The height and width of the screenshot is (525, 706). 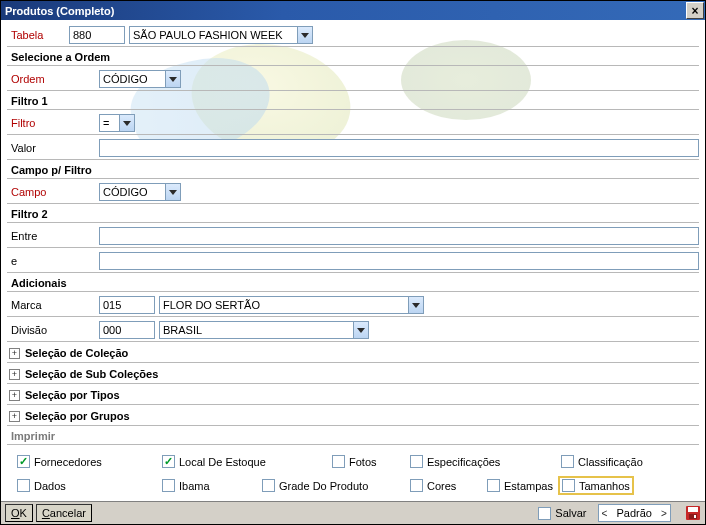 I want to click on tabela-name-select: SÃO PAULO FASHION WEEK, so click(x=221, y=35).